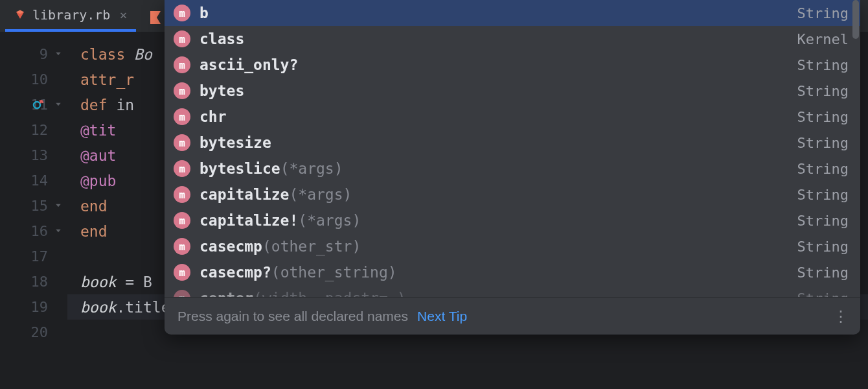 Image resolution: width=868 pixels, height=389 pixels. I want to click on completion-item: mcapitalize!(*args)String, so click(512, 220).